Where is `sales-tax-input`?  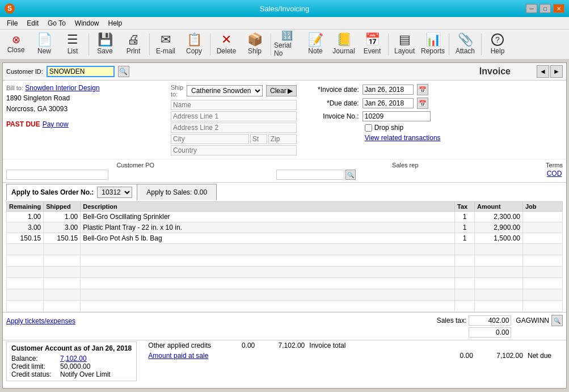
sales-tax-input is located at coordinates (490, 321).